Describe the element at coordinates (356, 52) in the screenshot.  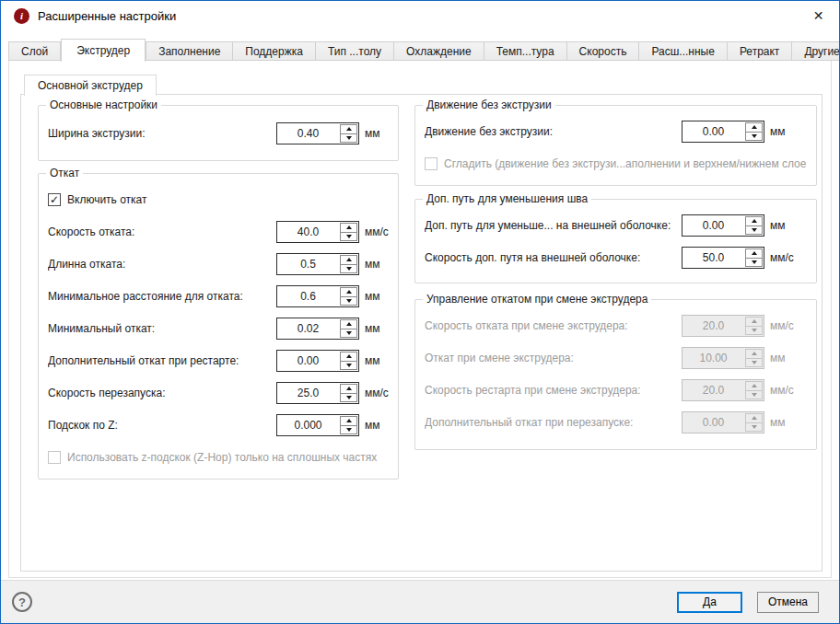
I see `tab-bed-type: Тип ...толу` at that location.